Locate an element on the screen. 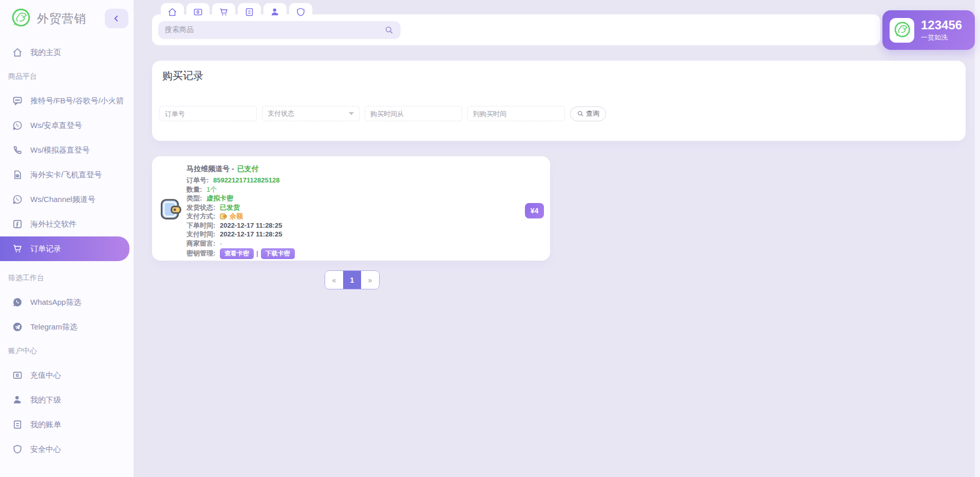 The height and width of the screenshot is (477, 980). phone-icon is located at coordinates (17, 150).